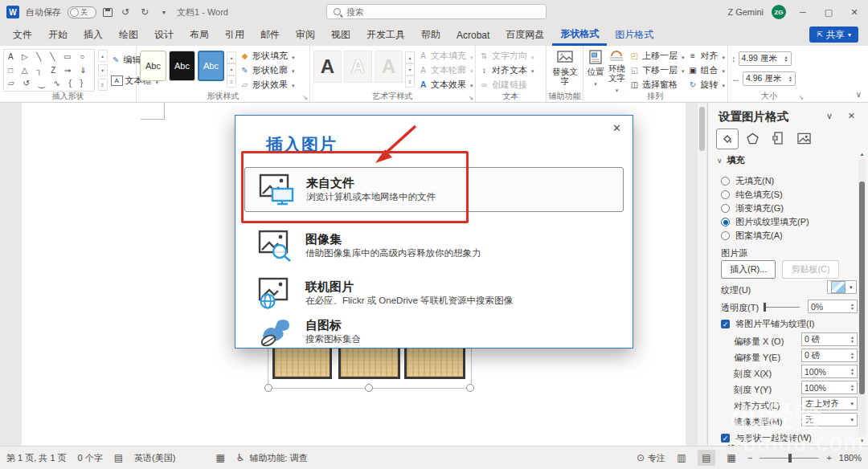  What do you see at coordinates (768, 324) in the screenshot?
I see `tile-as-texture-checkbox: 将图片平铺为纹理(I)` at bounding box center [768, 324].